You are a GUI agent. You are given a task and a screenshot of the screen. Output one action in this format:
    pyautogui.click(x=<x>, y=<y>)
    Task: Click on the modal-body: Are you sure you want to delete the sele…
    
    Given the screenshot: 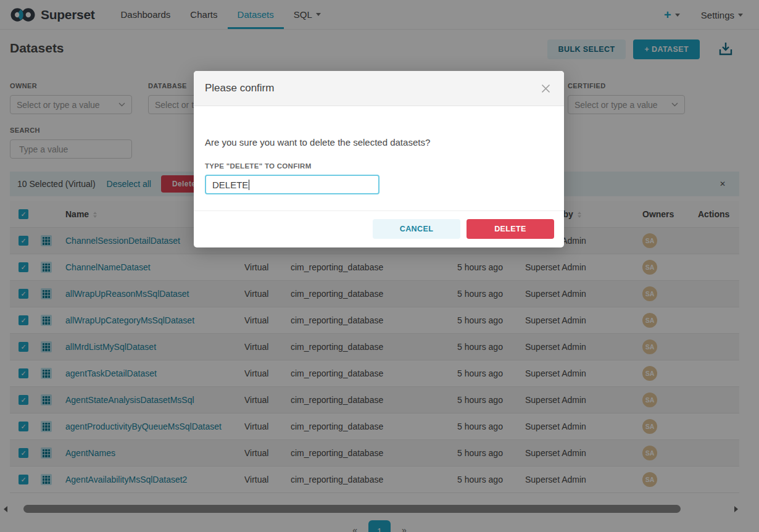 What is the action you would take?
    pyautogui.click(x=379, y=165)
    